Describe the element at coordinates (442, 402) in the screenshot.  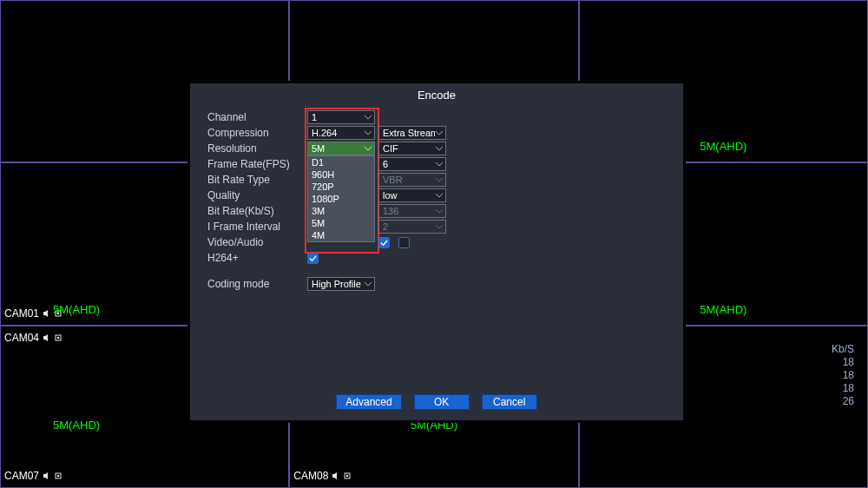
I see `ok-button: OK` at that location.